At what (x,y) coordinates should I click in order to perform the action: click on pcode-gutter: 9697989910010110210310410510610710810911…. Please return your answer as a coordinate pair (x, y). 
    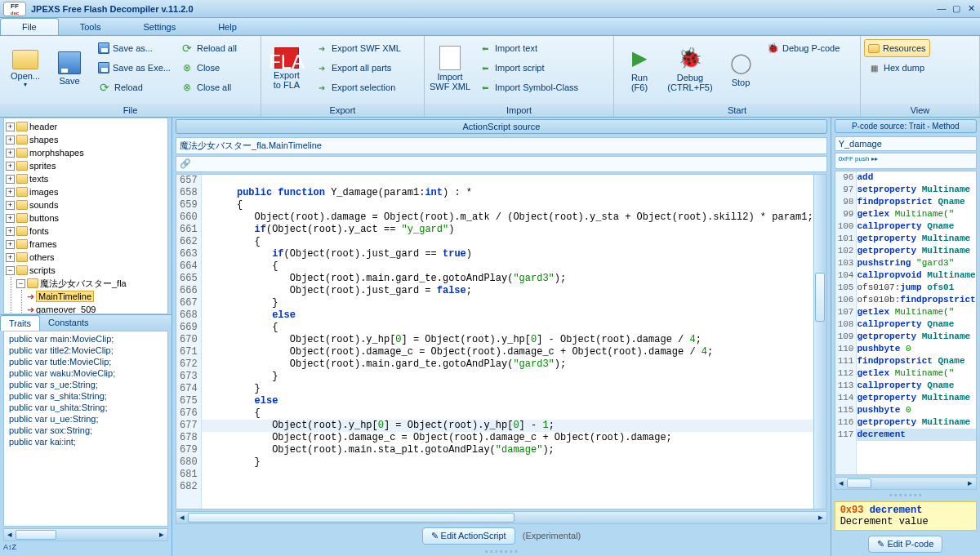
    Looking at the image, I should click on (846, 323).